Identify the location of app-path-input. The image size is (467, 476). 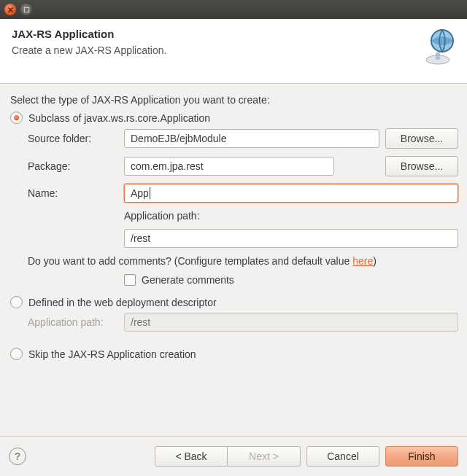
(291, 238).